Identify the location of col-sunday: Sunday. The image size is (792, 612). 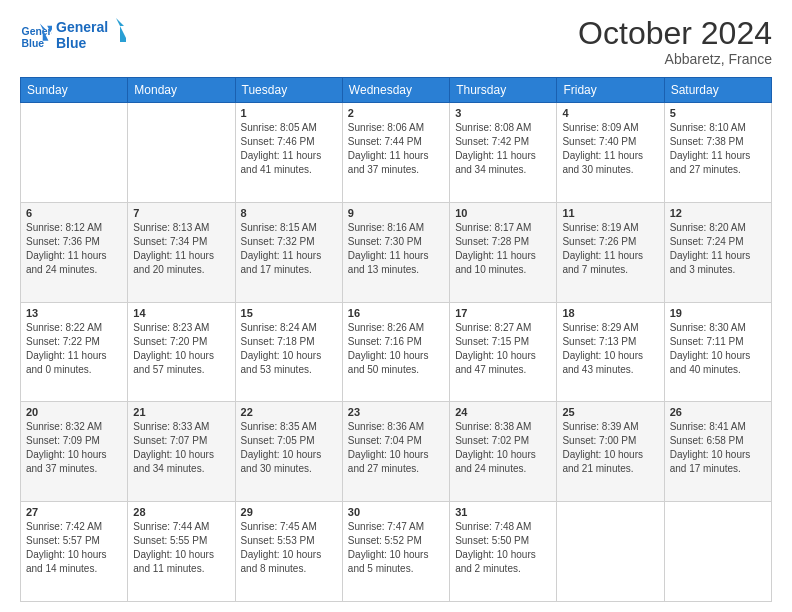
(74, 90).